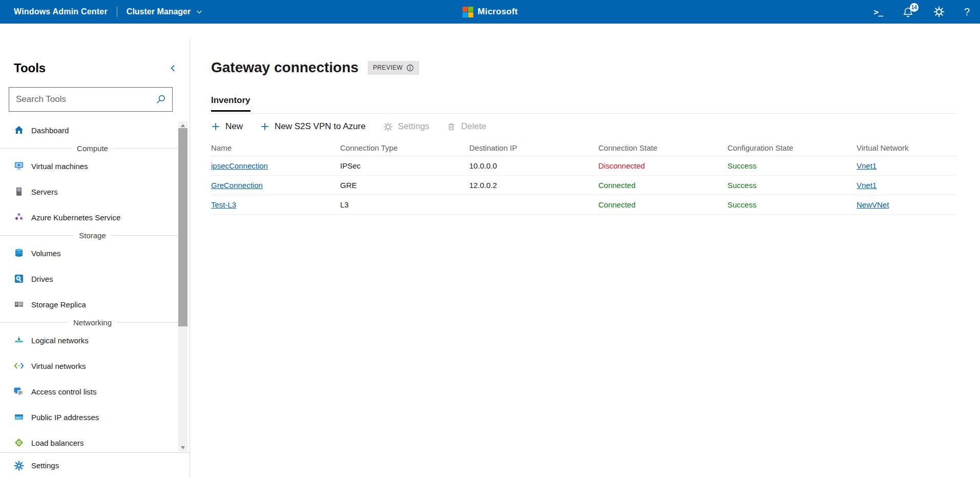  What do you see at coordinates (199, 12) in the screenshot?
I see `chevron-down-icon` at bounding box center [199, 12].